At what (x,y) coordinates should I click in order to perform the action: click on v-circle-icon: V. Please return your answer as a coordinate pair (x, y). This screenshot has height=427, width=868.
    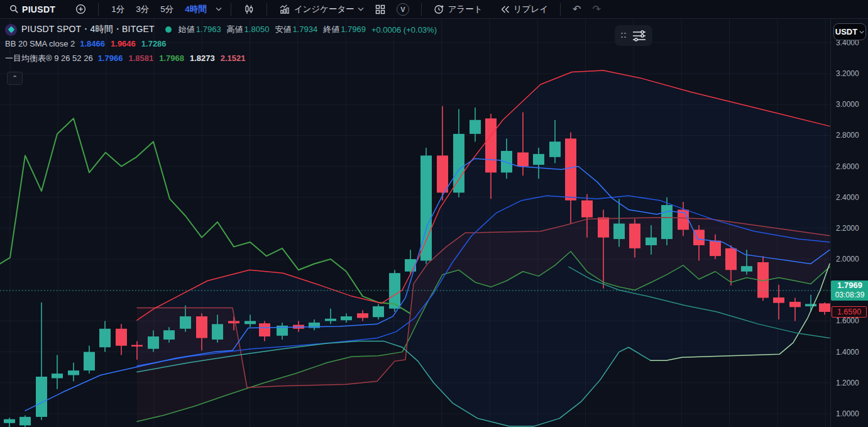
    Looking at the image, I should click on (403, 9).